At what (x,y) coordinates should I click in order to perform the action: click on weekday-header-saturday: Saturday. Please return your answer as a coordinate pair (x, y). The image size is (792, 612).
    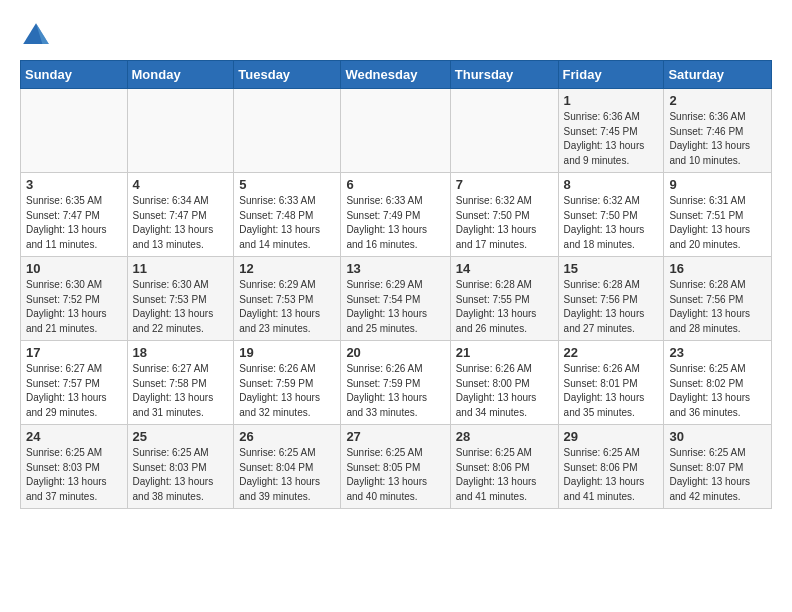
    Looking at the image, I should click on (718, 75).